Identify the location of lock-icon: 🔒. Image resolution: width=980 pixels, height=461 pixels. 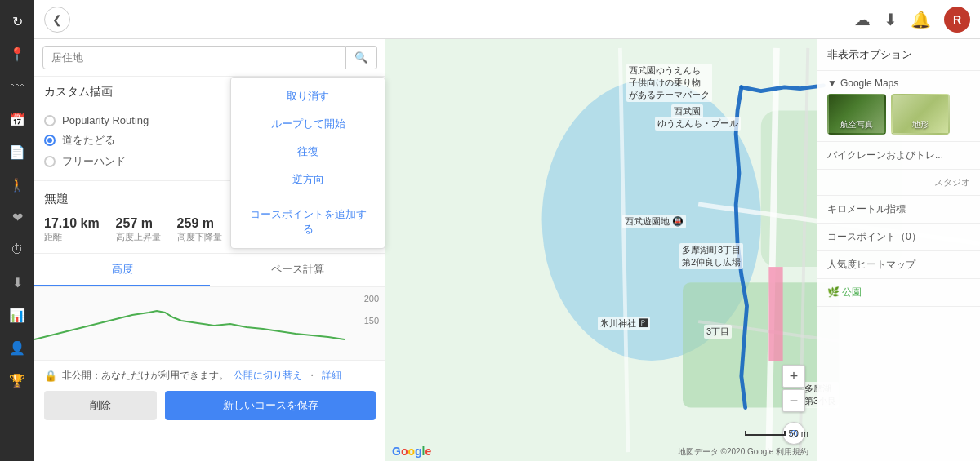
(51, 375).